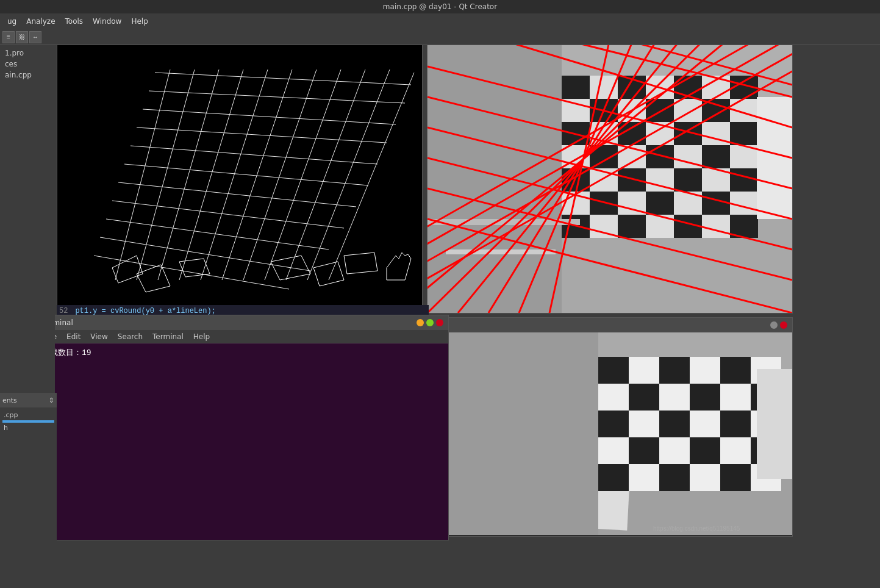  Describe the element at coordinates (774, 325) in the screenshot. I see `gray-minimize-btn` at that location.